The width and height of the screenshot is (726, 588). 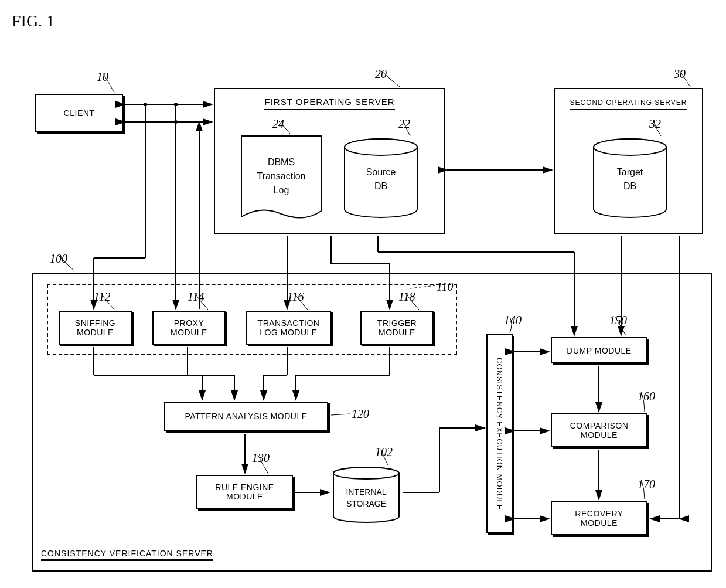 What do you see at coordinates (95, 332) in the screenshot?
I see `sniffing-l2: MODULE` at bounding box center [95, 332].